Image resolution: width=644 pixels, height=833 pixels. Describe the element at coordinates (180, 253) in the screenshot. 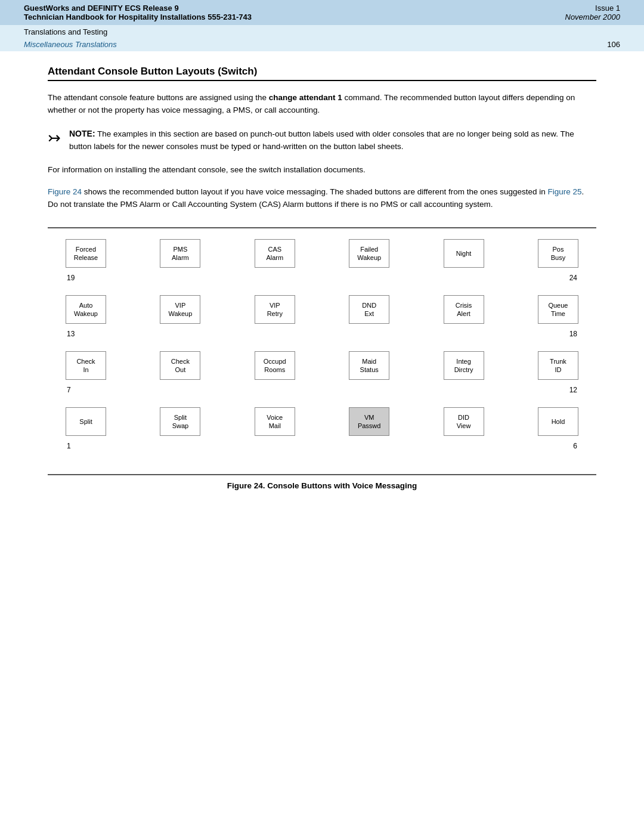

I see `btn-pms-alarm: PMSAlarm` at that location.